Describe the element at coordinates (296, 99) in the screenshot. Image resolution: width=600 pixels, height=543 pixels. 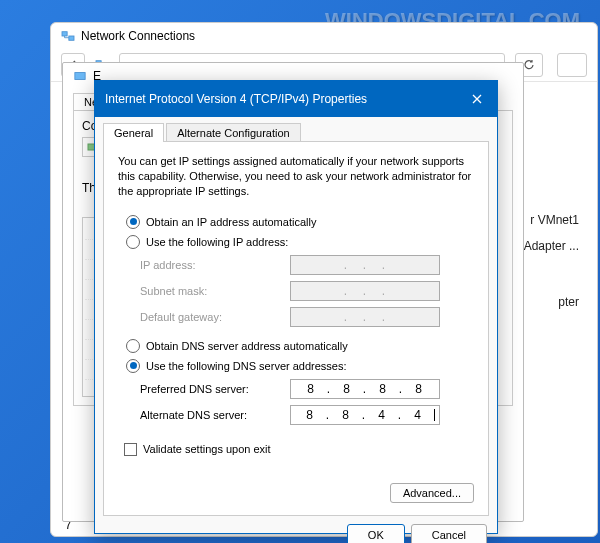
I see `dialog-titlebar: Internet Protocol Version 4 (TCP/IPv4) P…` at that location.